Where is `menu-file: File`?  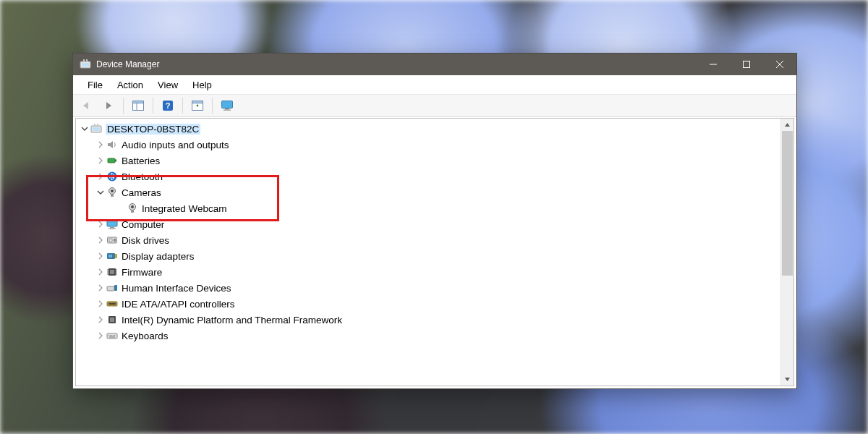
menu-file: File is located at coordinates (95, 85).